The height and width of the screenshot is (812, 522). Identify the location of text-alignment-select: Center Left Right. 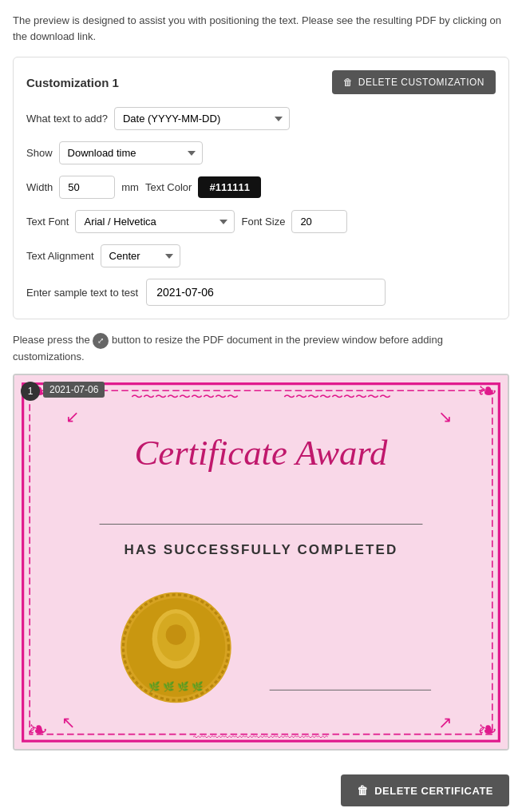
(140, 255).